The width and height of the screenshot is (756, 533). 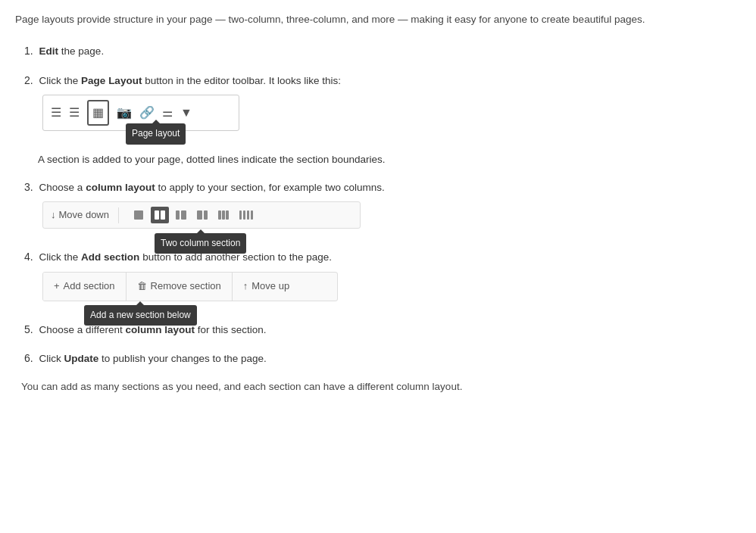 What do you see at coordinates (193, 215) in the screenshot?
I see `column-icons` at bounding box center [193, 215].